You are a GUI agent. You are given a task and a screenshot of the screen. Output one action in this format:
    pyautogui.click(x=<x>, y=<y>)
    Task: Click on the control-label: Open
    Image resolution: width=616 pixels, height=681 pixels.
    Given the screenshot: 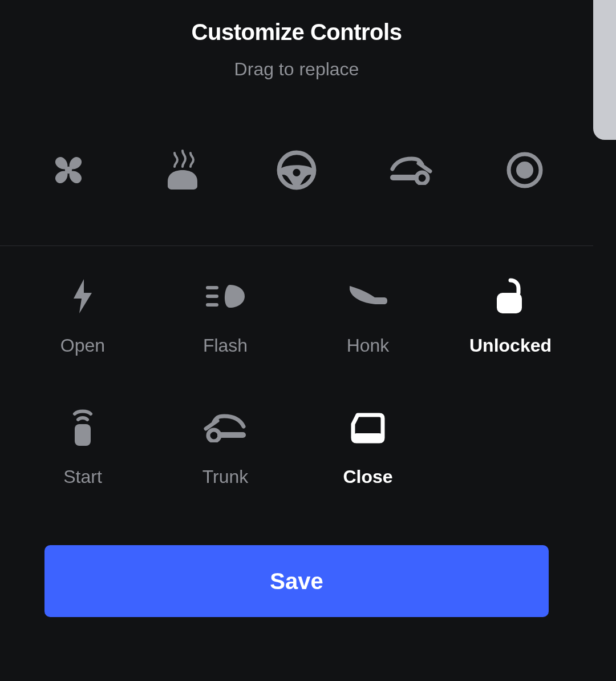 What is the action you would take?
    pyautogui.click(x=83, y=346)
    